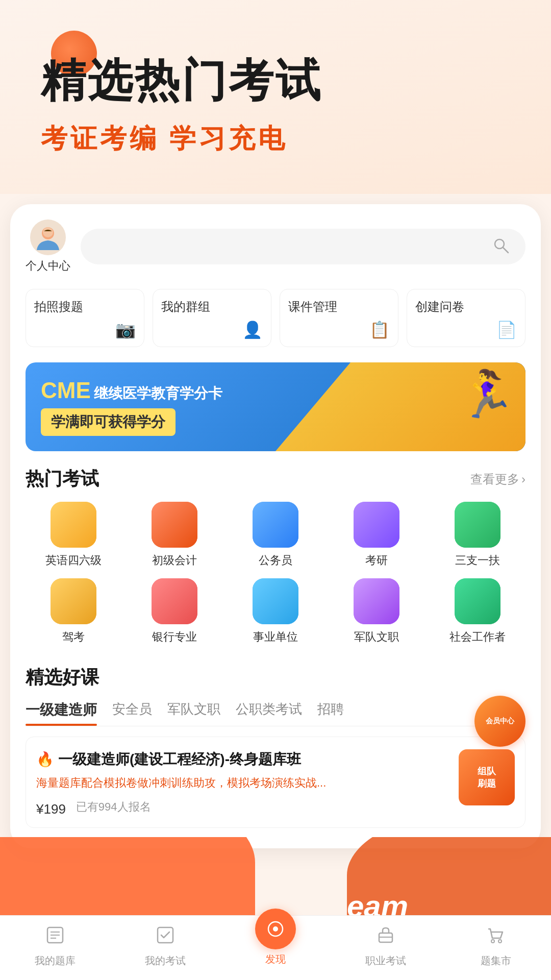 The height and width of the screenshot is (980, 551). I want to click on hero-subtitle: 考证考编 学习充电, so click(281, 139).